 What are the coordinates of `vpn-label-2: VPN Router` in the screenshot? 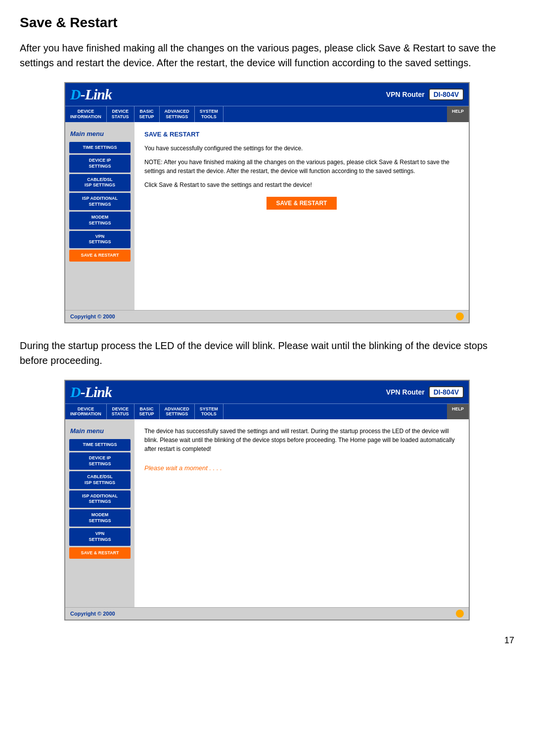 It's located at (405, 392).